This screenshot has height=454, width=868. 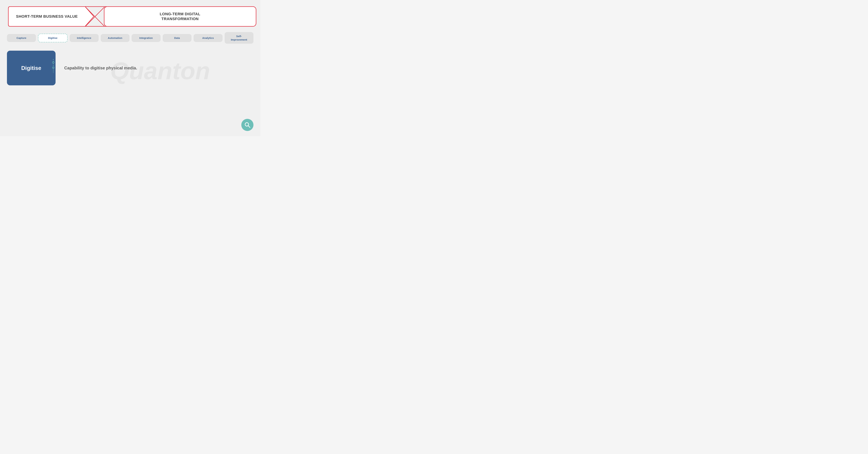 What do you see at coordinates (247, 125) in the screenshot?
I see `search-icon` at bounding box center [247, 125].